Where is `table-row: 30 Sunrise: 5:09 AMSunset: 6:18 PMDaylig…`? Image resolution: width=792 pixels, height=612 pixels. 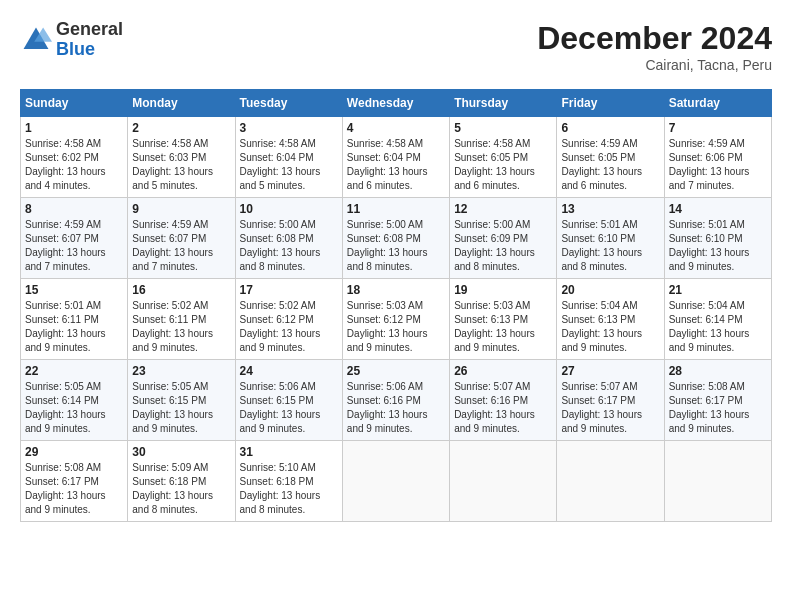 table-row: 30 Sunrise: 5:09 AMSunset: 6:18 PMDaylig… is located at coordinates (182, 482).